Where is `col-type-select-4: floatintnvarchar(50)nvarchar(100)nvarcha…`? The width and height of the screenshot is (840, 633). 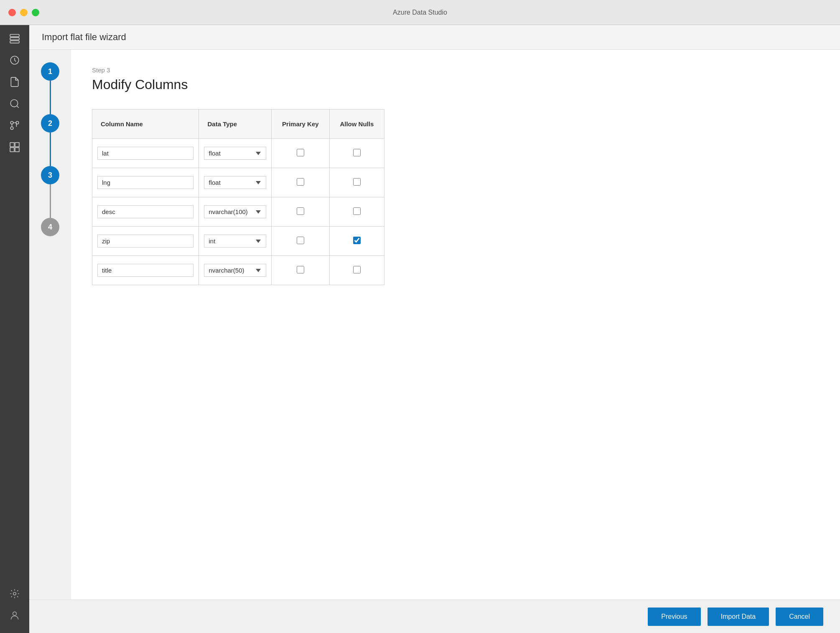
col-type-select-4: floatintnvarchar(50)nvarchar(100)nvarcha… is located at coordinates (235, 270).